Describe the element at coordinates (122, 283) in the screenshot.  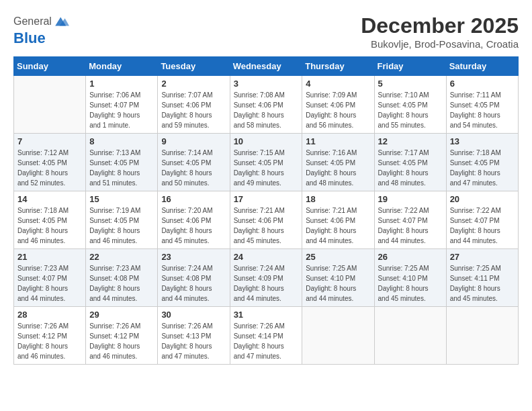
I see `day-info: Sunrise: 7:23 AM Sunset: 4:08 PM Dayligh…` at that location.